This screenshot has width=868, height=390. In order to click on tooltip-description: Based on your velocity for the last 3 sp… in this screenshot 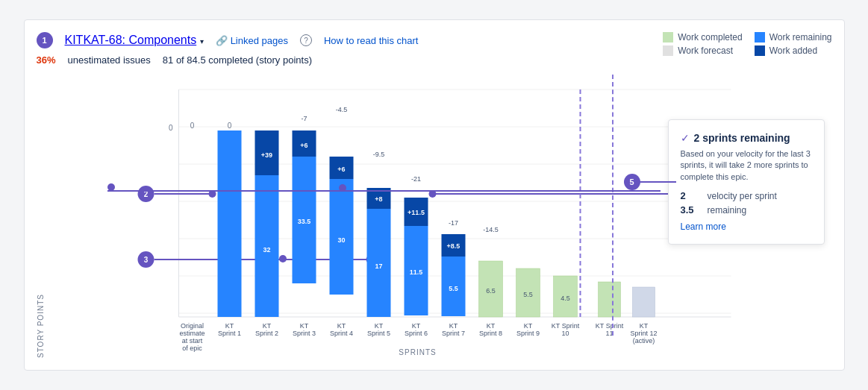, I will do `click(746, 166)`.